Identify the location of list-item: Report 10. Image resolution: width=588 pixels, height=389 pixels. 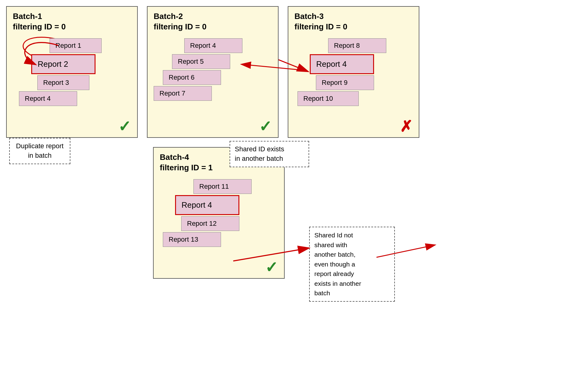
(355, 99).